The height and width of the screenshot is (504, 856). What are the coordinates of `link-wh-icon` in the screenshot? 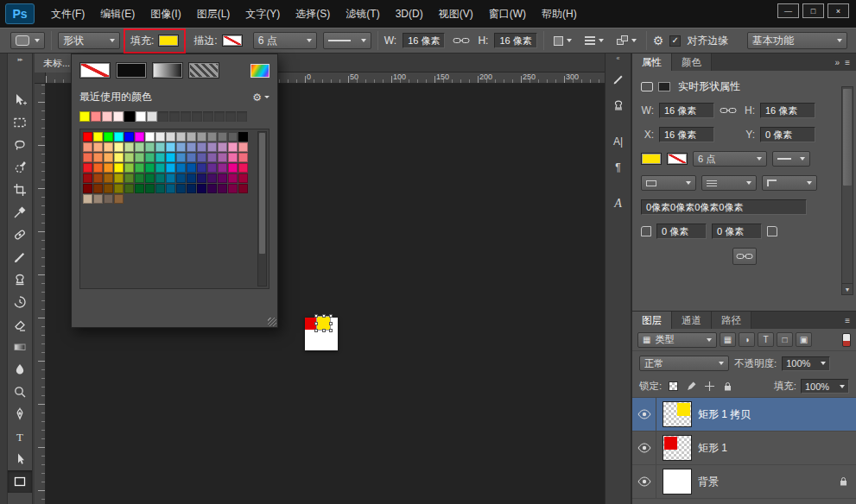 It's located at (728, 110).